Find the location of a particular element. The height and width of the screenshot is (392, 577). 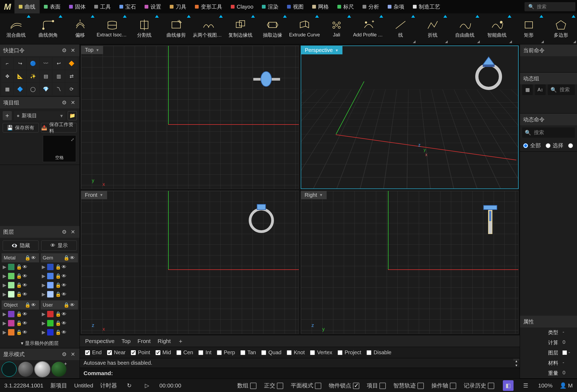

tool-曲线修剪: 曲线修剪 is located at coordinates (176, 29).